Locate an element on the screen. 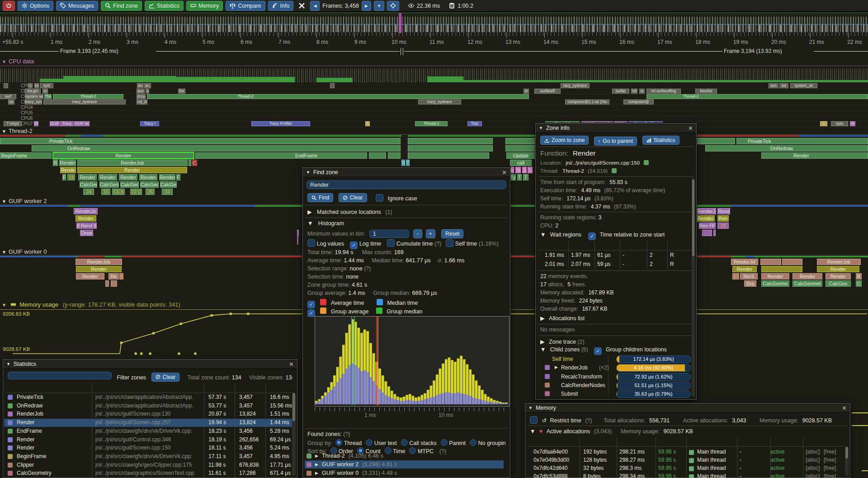 The width and height of the screenshot is (868, 478). timeline-zone: Dra is located at coordinates (750, 284).